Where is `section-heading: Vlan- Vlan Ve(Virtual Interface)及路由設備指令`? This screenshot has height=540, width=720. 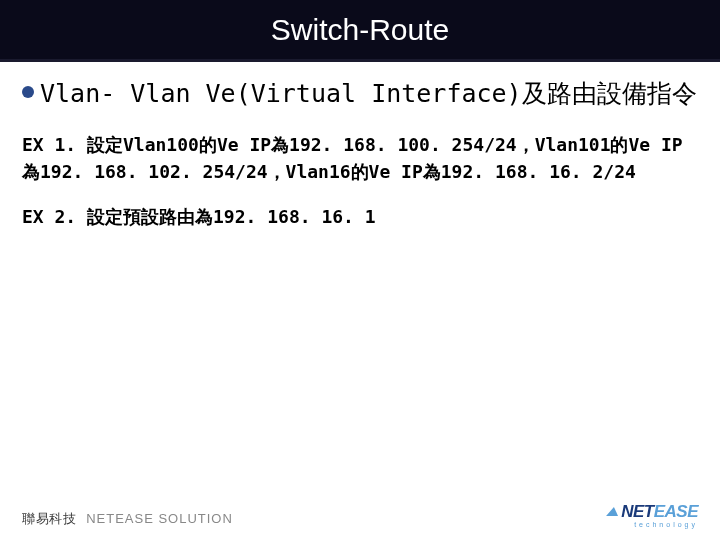 section-heading: Vlan- Vlan Ve(Virtual Interface)及路由設備指令 is located at coordinates (368, 94).